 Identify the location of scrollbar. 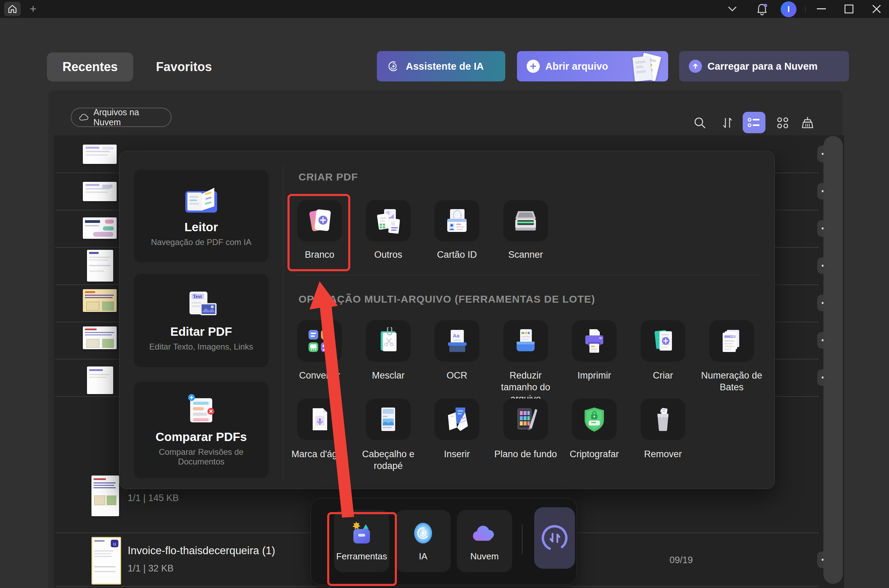
(833, 360).